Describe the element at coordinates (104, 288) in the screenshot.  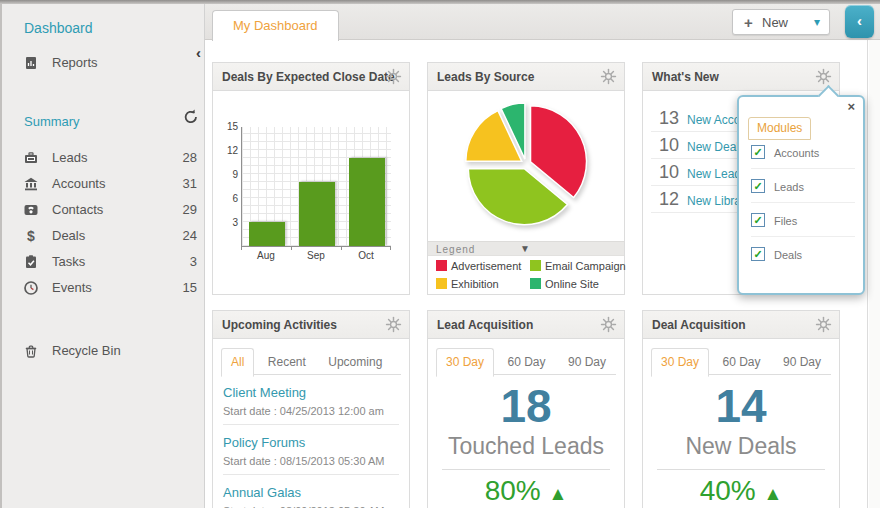
I see `sidebar-item-events: Events 15` at that location.